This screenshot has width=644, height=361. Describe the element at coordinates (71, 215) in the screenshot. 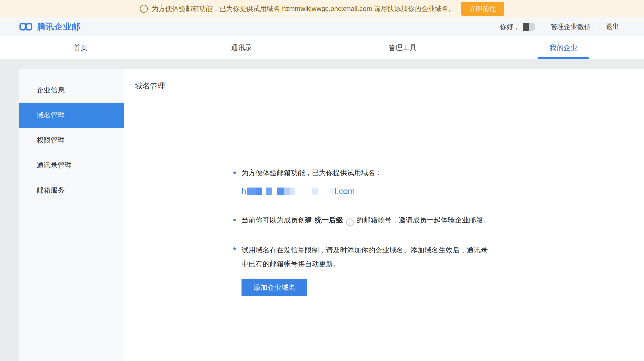

I see `settings-sidebar: 企业信息 域名管理 权限管理 通讯录管理 邮箱服务` at that location.